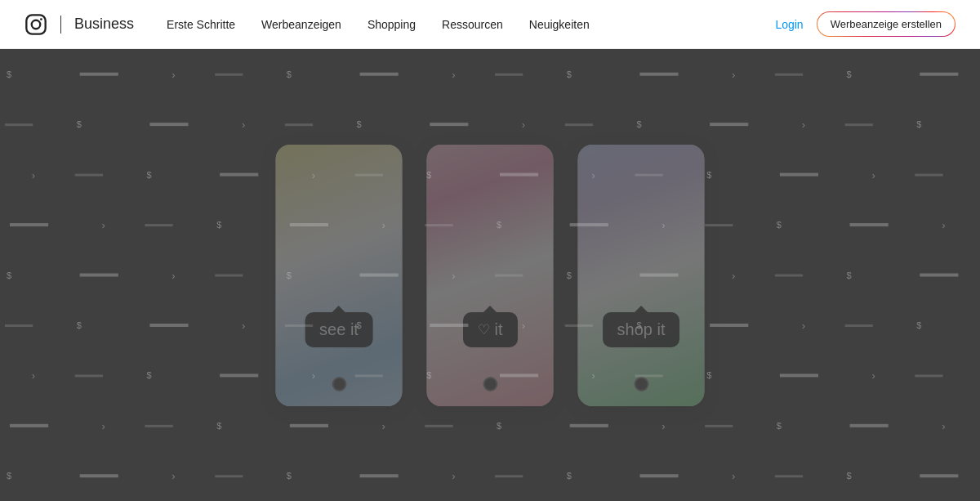 The width and height of the screenshot is (980, 501). What do you see at coordinates (886, 25) in the screenshot?
I see `create-ad-button: Werbeanzeige erstellen` at bounding box center [886, 25].